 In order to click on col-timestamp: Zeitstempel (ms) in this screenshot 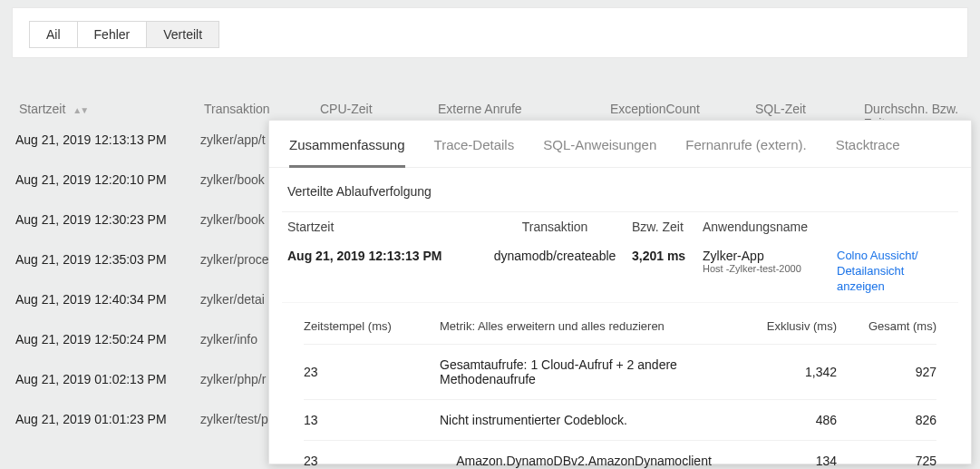, I will do `click(372, 327)`.